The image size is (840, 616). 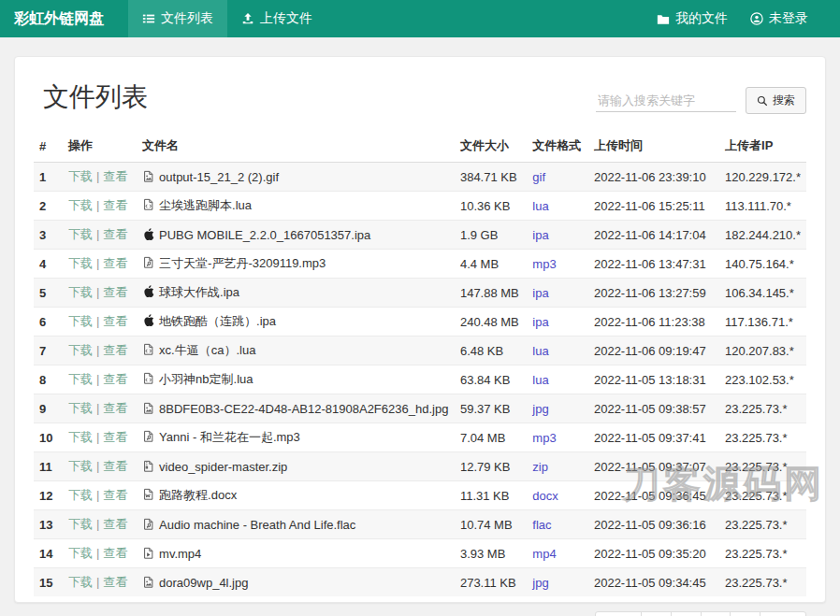 I want to click on upload-icon, so click(x=248, y=19).